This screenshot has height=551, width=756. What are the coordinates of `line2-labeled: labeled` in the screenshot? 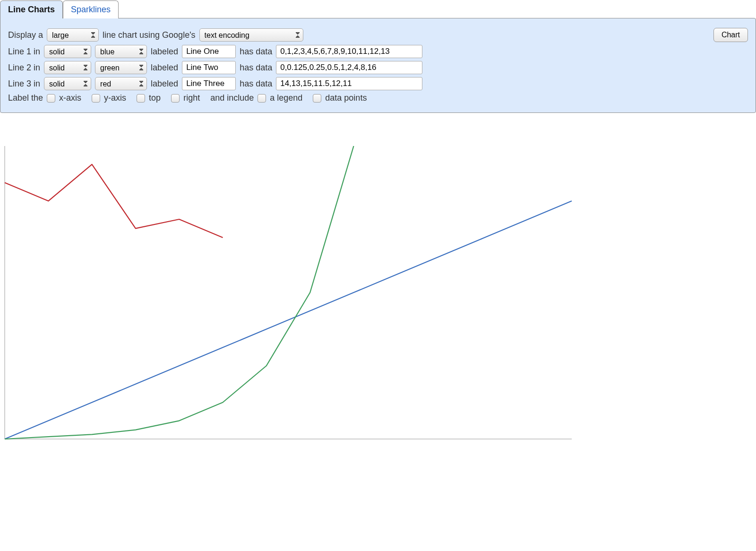 It's located at (164, 68).